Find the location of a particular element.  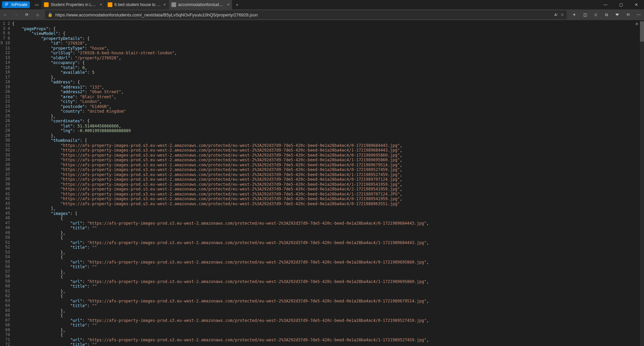

inprivate-label: InPrivate is located at coordinates (19, 5).